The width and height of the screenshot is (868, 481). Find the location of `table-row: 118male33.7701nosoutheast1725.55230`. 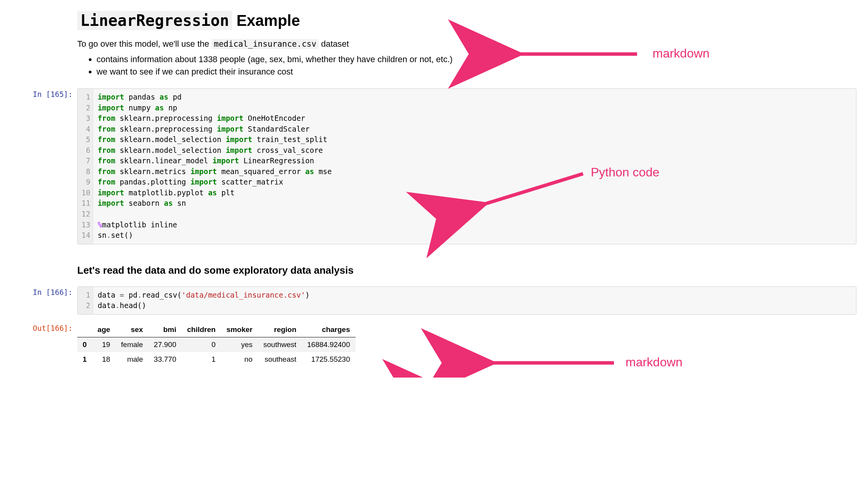

table-row: 118male33.7701nosoutheast1725.55230 is located at coordinates (216, 359).